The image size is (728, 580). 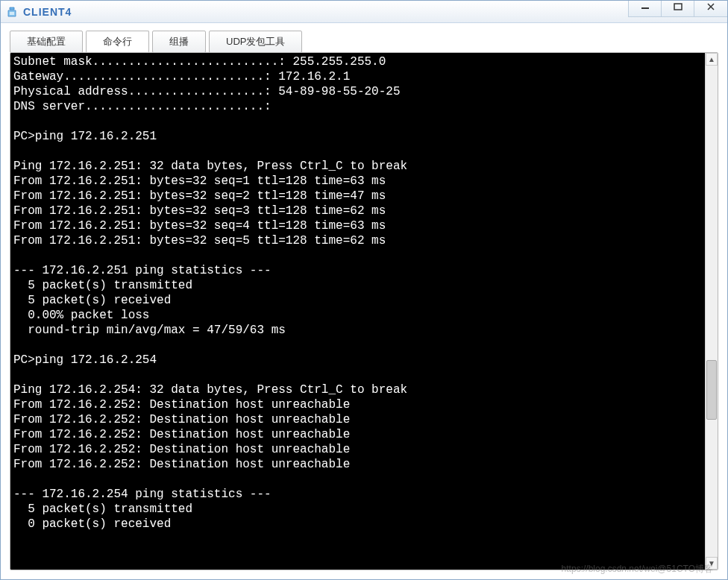 What do you see at coordinates (179, 42) in the screenshot?
I see `tab-multicast: 组播` at bounding box center [179, 42].